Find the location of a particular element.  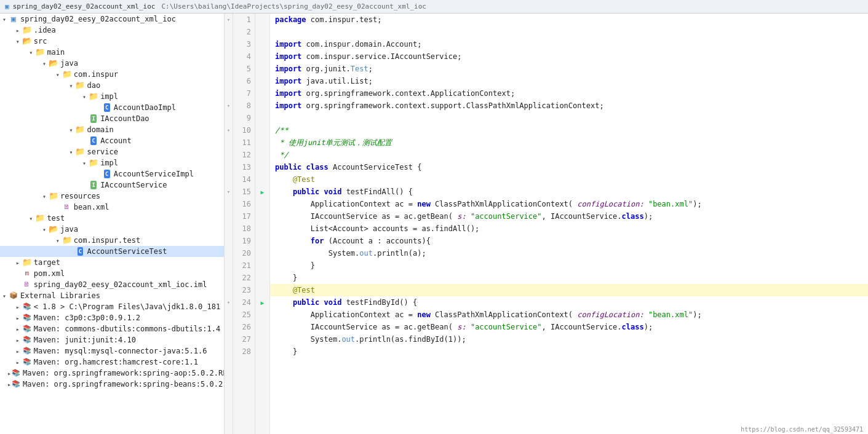

sidebar-item-service: ▾📁service is located at coordinates (112, 152).